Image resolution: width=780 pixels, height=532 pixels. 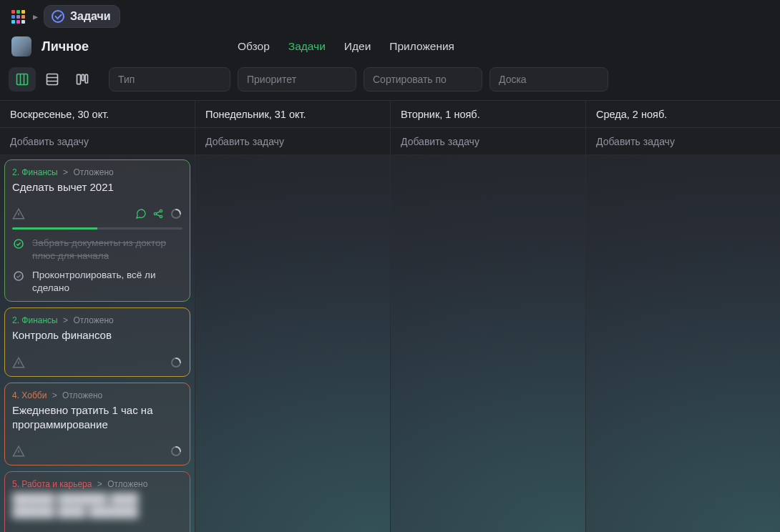 What do you see at coordinates (97, 484) in the screenshot?
I see `card-breadcrumb: 5. Работа и карьера > Отложено` at bounding box center [97, 484].